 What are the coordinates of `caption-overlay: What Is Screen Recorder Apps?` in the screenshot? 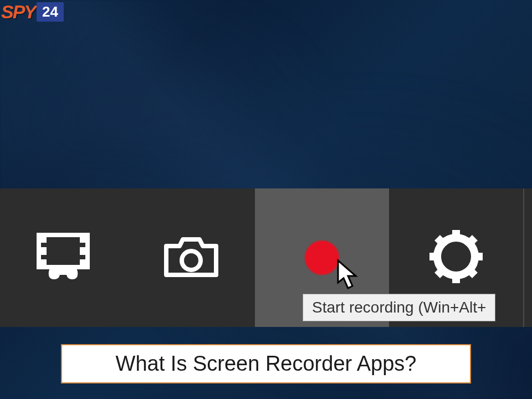 It's located at (266, 364).